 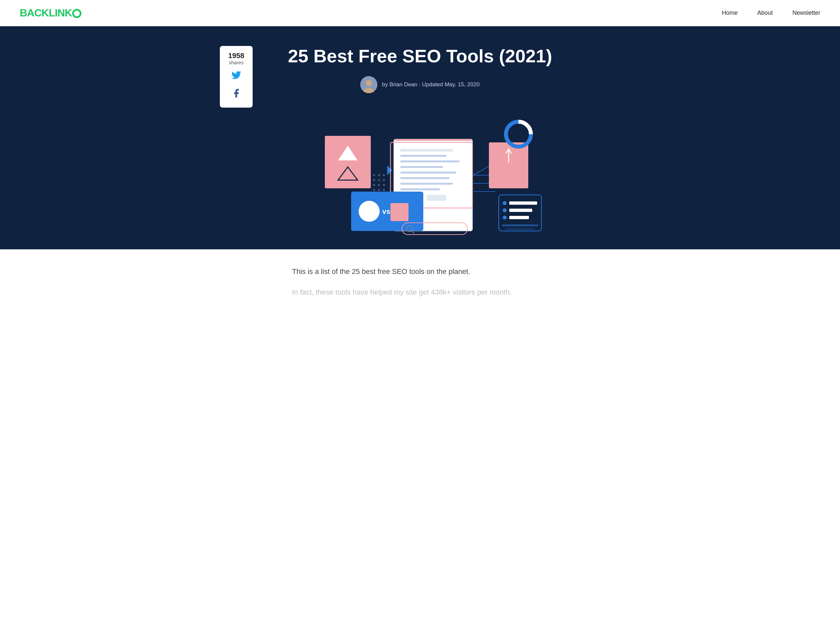 I want to click on svg-text: vs, so click(x=386, y=212).